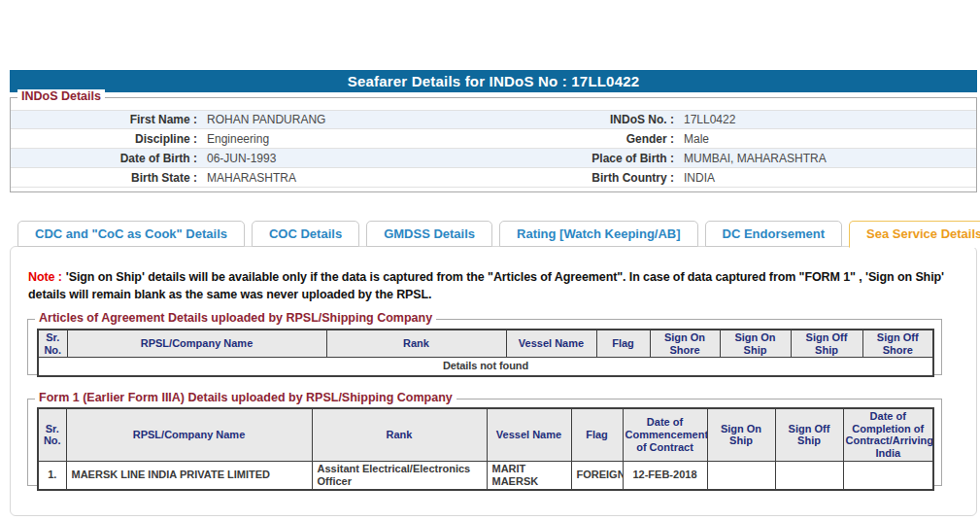 Image resolution: width=980 pixels, height=521 pixels. I want to click on field-label: Discipline :, so click(104, 139).